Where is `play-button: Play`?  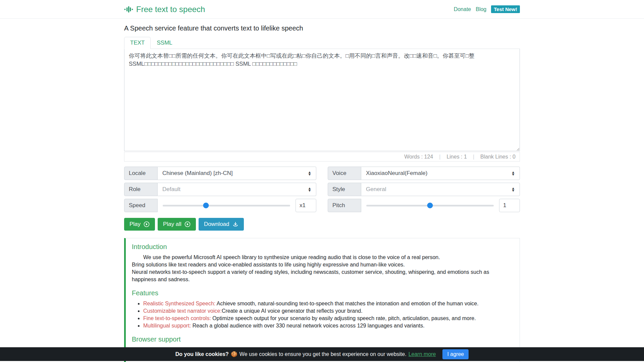 play-button: Play is located at coordinates (140, 224).